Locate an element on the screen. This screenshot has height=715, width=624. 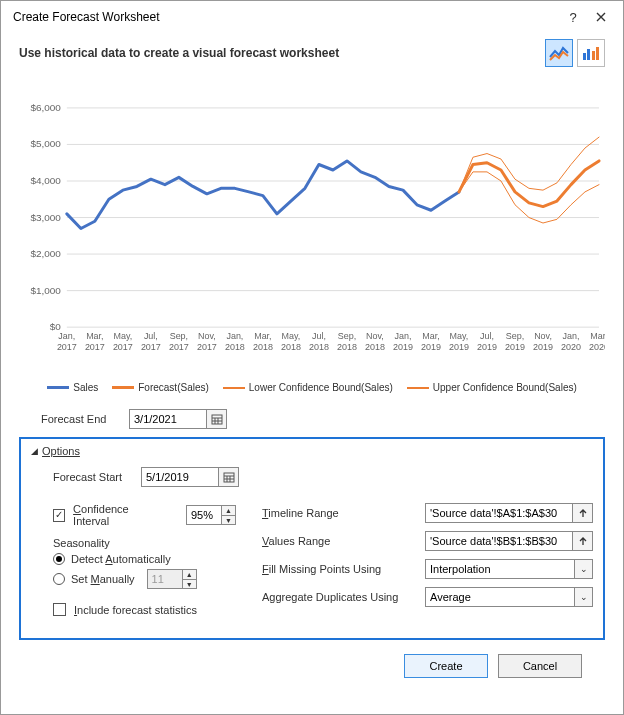
fill-missing-dropdown-button: ⌄ is located at coordinates (584, 569).